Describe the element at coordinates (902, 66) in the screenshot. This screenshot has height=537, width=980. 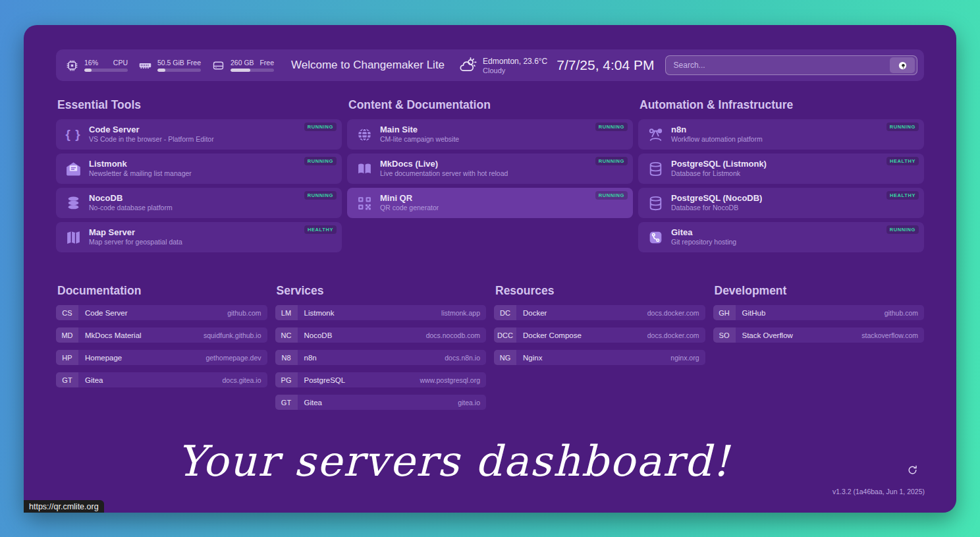
I see `search-engine-icon` at that location.